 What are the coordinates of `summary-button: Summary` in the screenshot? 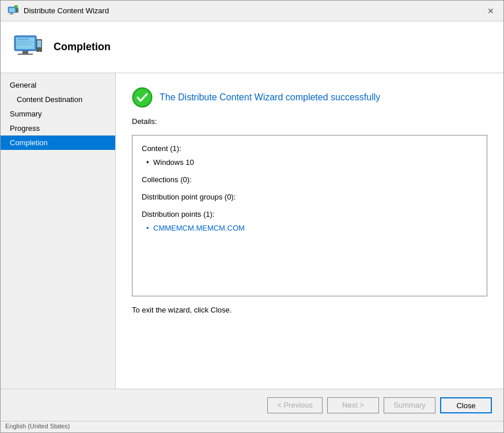 It's located at (410, 405).